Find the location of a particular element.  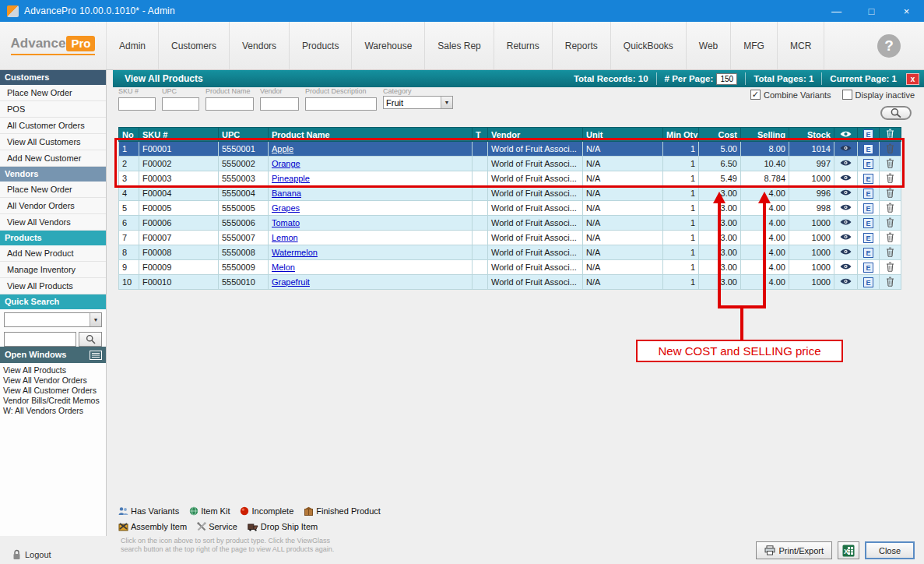

nav-tab-mcr: MCR is located at coordinates (801, 45).